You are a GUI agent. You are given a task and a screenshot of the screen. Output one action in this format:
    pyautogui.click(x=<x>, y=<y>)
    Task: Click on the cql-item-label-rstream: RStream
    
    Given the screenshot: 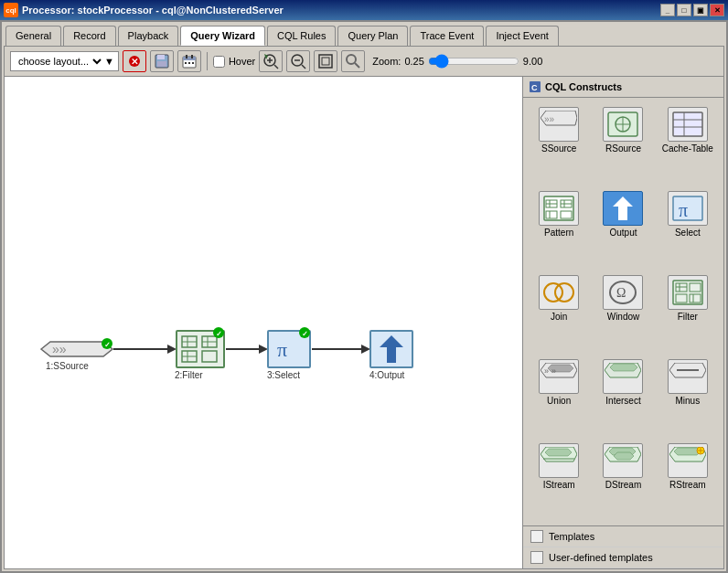 What is the action you would take?
    pyautogui.click(x=688, y=484)
    